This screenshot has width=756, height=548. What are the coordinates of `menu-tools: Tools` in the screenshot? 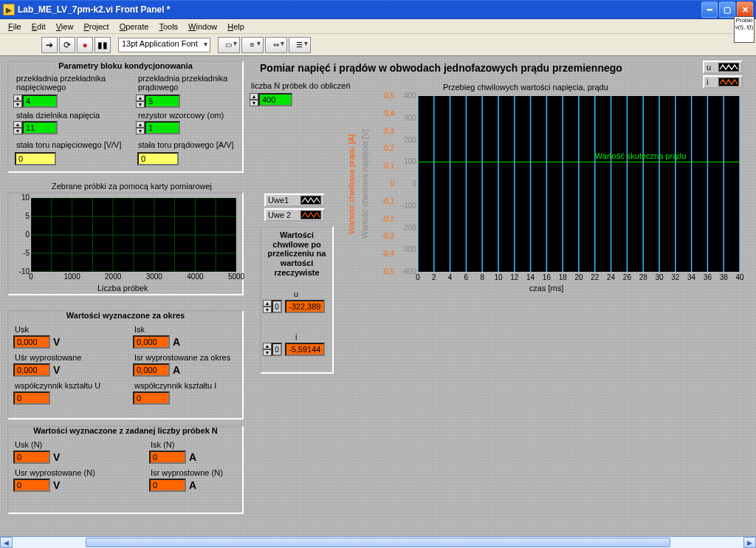 It's located at (168, 27).